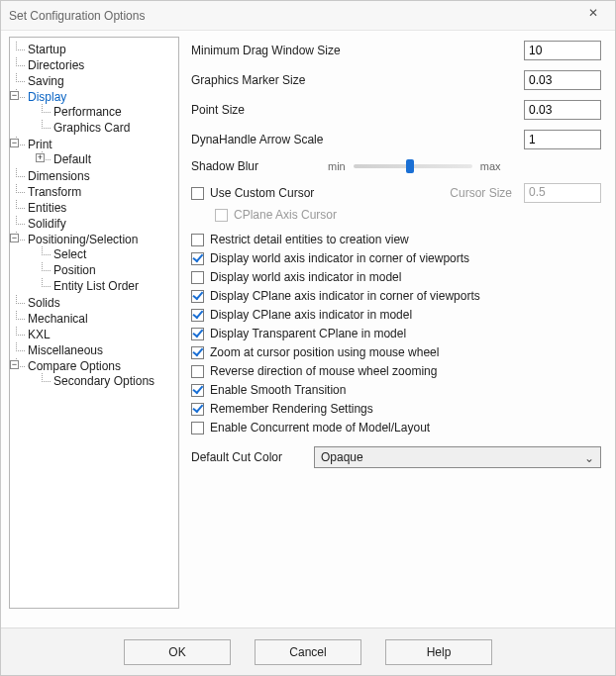 The height and width of the screenshot is (676, 616). I want to click on world-axis-viewports-checkbox, so click(198, 259).